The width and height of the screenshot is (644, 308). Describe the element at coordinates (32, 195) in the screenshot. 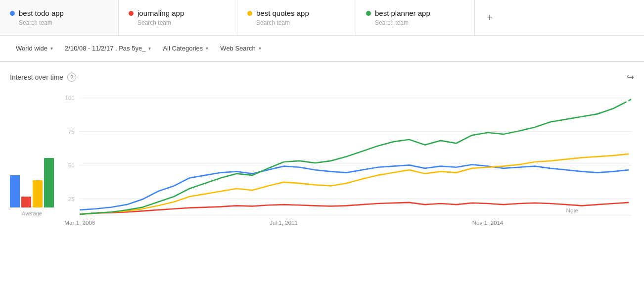

I see `average-bar-chart: Average` at that location.